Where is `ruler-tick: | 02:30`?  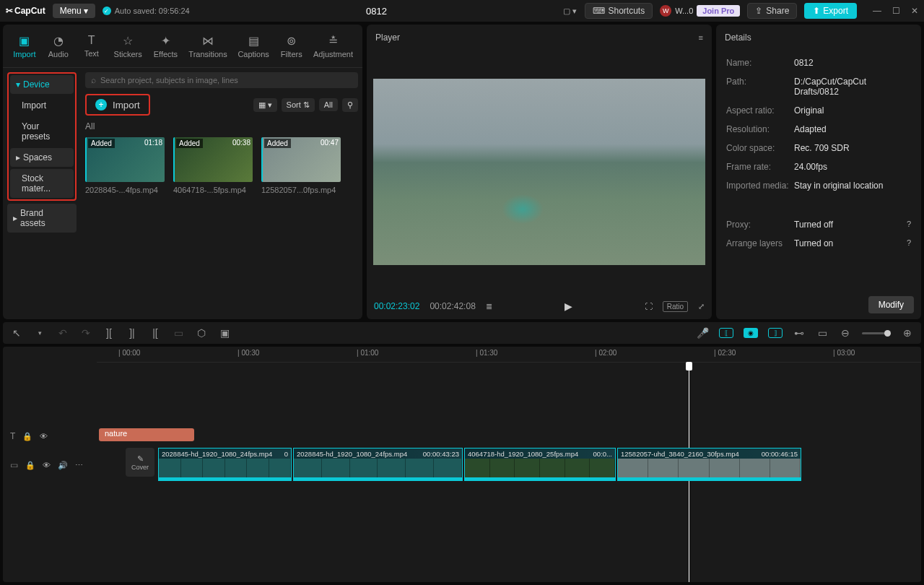 ruler-tick: | 02:30 is located at coordinates (725, 352).